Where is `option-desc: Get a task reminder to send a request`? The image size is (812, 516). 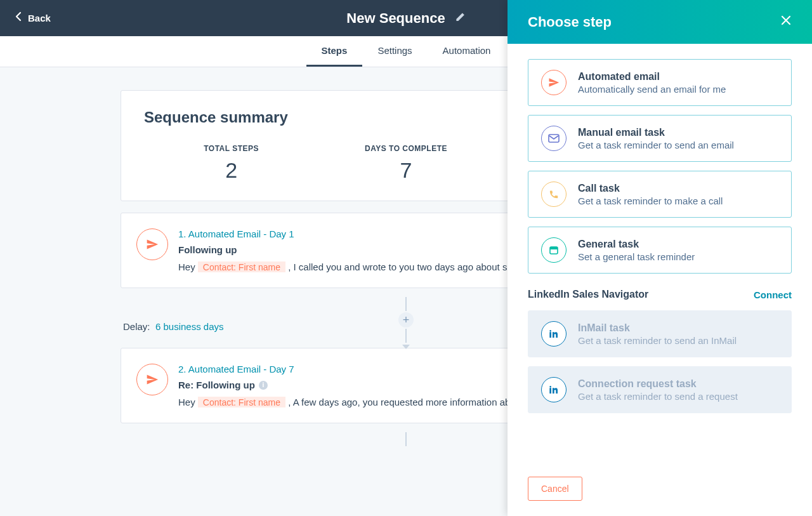 option-desc: Get a task reminder to send a request is located at coordinates (678, 396).